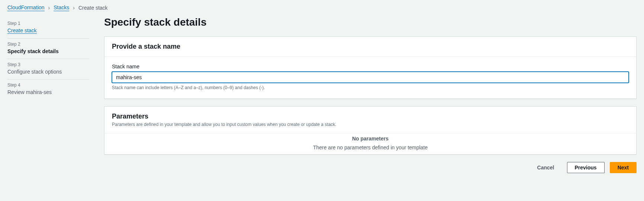 The height and width of the screenshot is (201, 644). What do you see at coordinates (26, 8) in the screenshot?
I see `breadcrumb-link-cloudformation: CloudFormation` at bounding box center [26, 8].